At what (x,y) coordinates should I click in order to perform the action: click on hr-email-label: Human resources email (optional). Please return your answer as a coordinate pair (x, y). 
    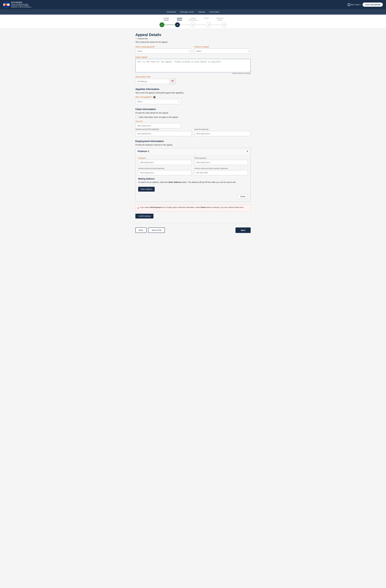
    Looking at the image, I should click on (165, 168).